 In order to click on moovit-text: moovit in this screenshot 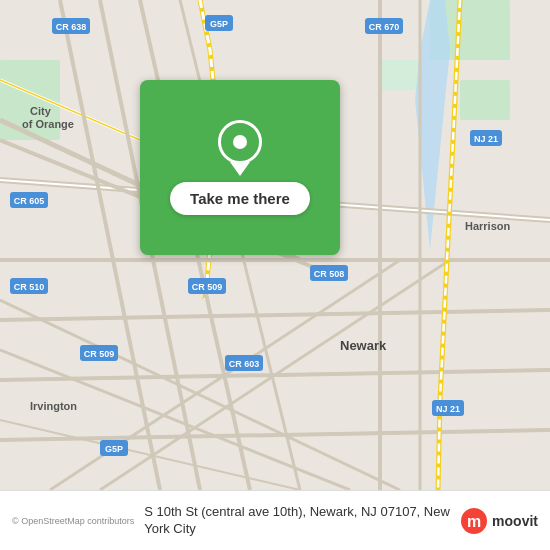, I will do `click(515, 521)`.